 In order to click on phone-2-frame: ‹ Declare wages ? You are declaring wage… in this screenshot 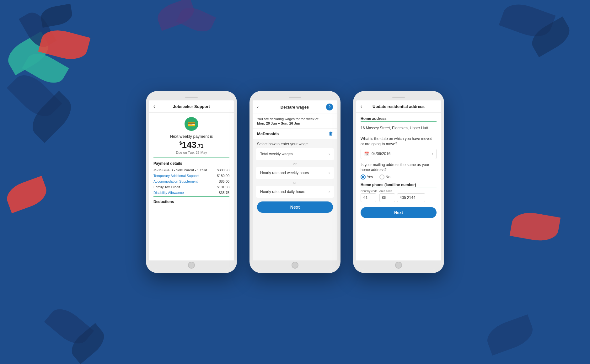, I will do `click(295, 182)`.